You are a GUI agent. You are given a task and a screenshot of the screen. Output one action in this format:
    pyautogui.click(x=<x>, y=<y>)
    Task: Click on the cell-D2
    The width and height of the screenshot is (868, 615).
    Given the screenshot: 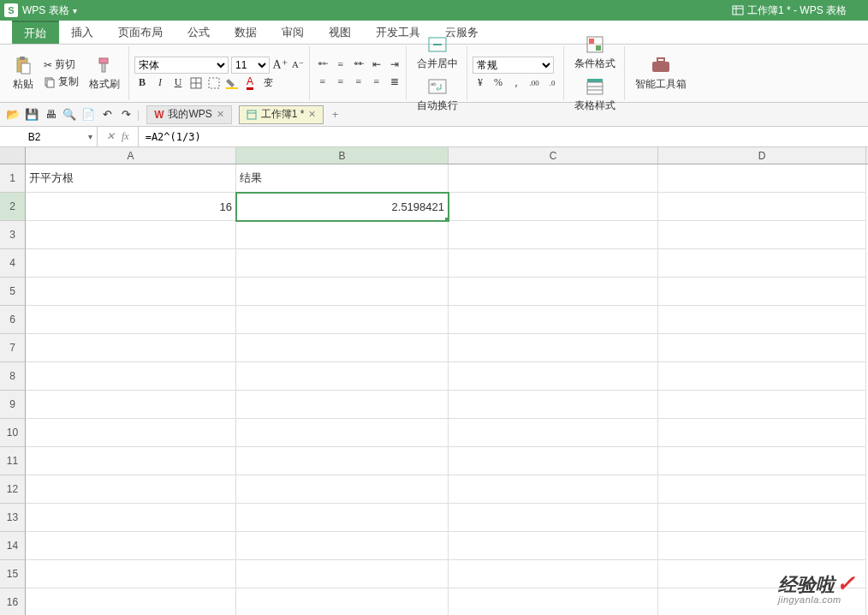 What is the action you would take?
    pyautogui.click(x=762, y=207)
    